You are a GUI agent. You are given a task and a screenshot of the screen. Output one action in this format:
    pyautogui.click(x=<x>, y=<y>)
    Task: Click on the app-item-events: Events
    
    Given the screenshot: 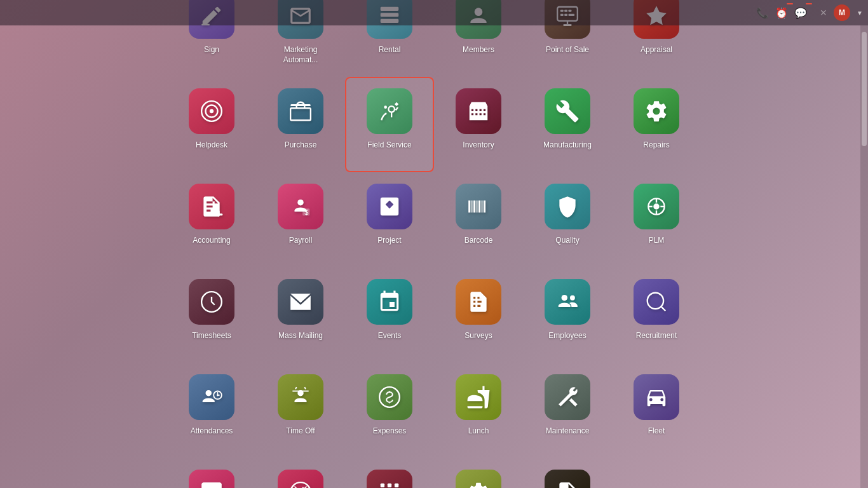 What is the action you would take?
    pyautogui.click(x=390, y=315)
    